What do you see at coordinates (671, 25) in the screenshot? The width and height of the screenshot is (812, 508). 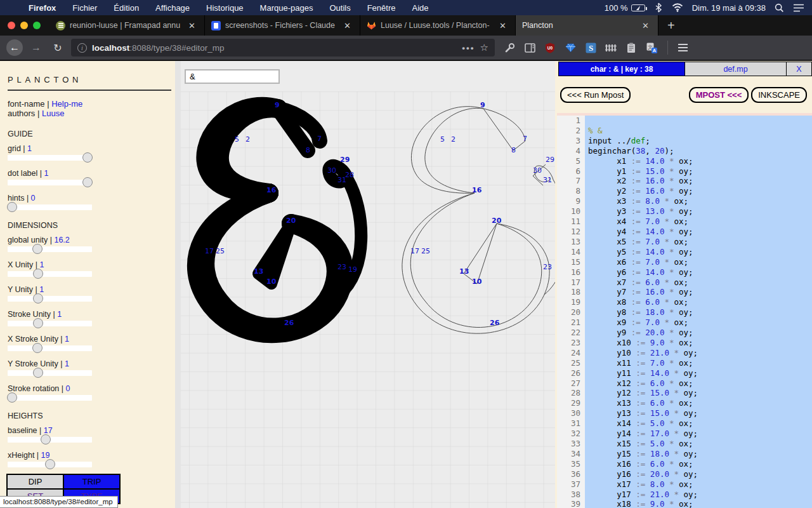 I see `new-tab-button: +` at bounding box center [671, 25].